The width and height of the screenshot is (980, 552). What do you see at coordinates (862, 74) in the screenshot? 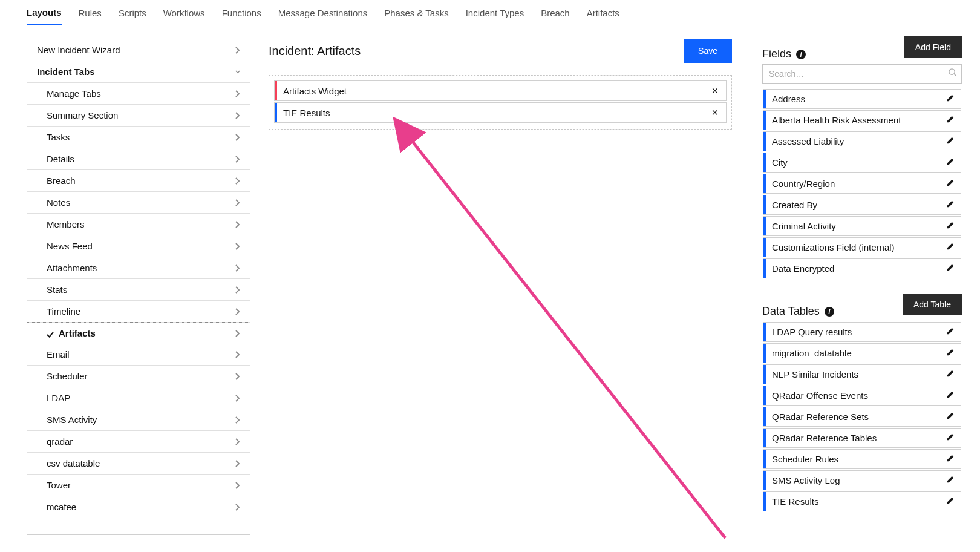
I see `fields-search` at bounding box center [862, 74].